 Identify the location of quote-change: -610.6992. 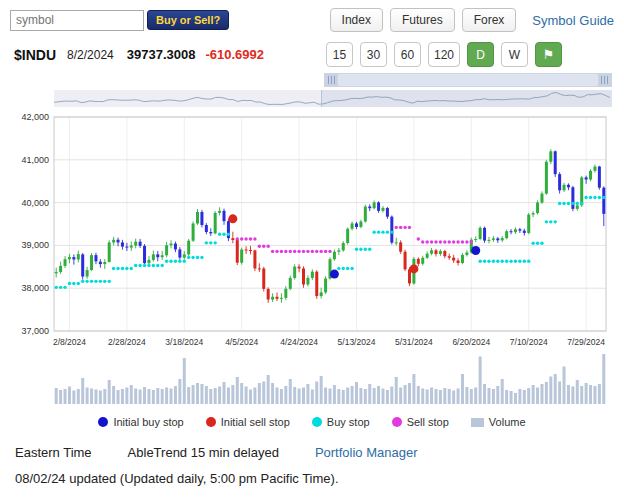
(234, 54).